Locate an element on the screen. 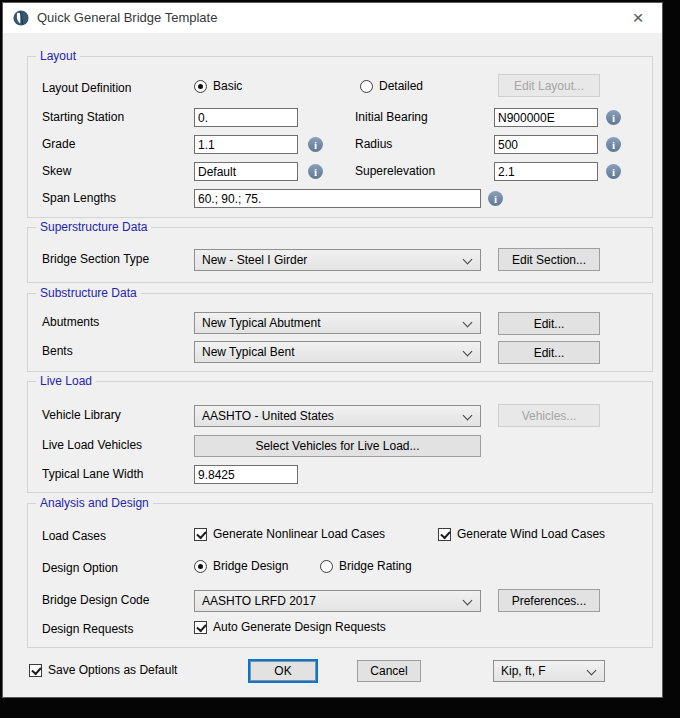 This screenshot has width=680, height=718. load-cases-label: Load Cases is located at coordinates (74, 536).